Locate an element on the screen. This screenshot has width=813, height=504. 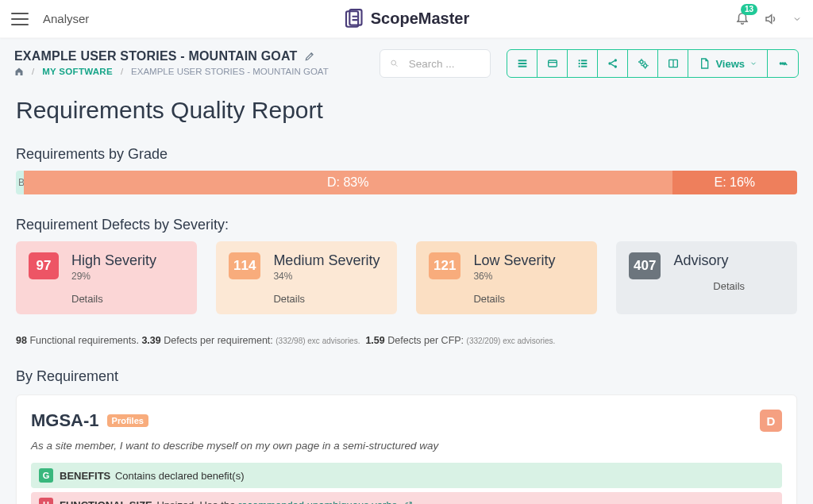
topbar-right: 13 is located at coordinates (769, 19).